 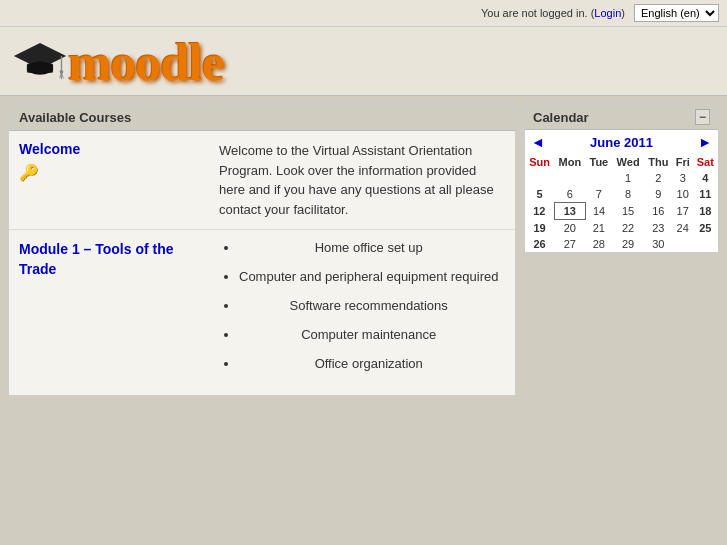 What do you see at coordinates (628, 178) in the screenshot?
I see `calendar-day-cell: 1` at bounding box center [628, 178].